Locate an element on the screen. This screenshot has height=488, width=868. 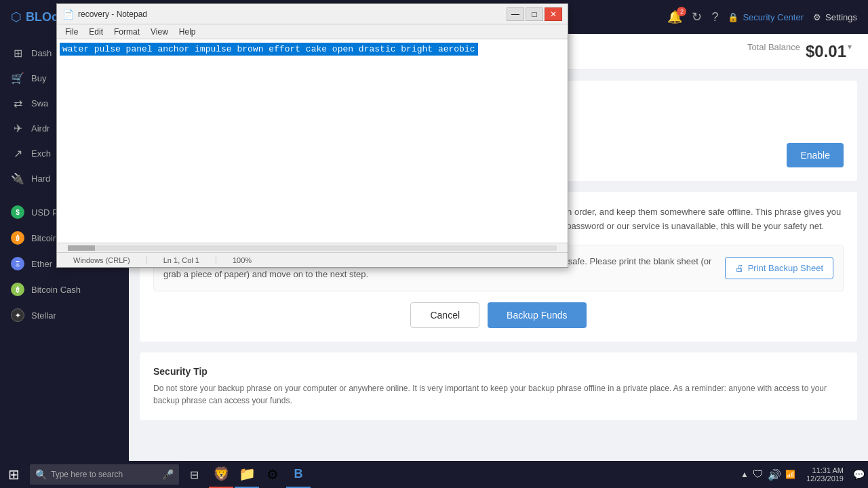
total-balance-amount: $0.01 is located at coordinates (826, 52).